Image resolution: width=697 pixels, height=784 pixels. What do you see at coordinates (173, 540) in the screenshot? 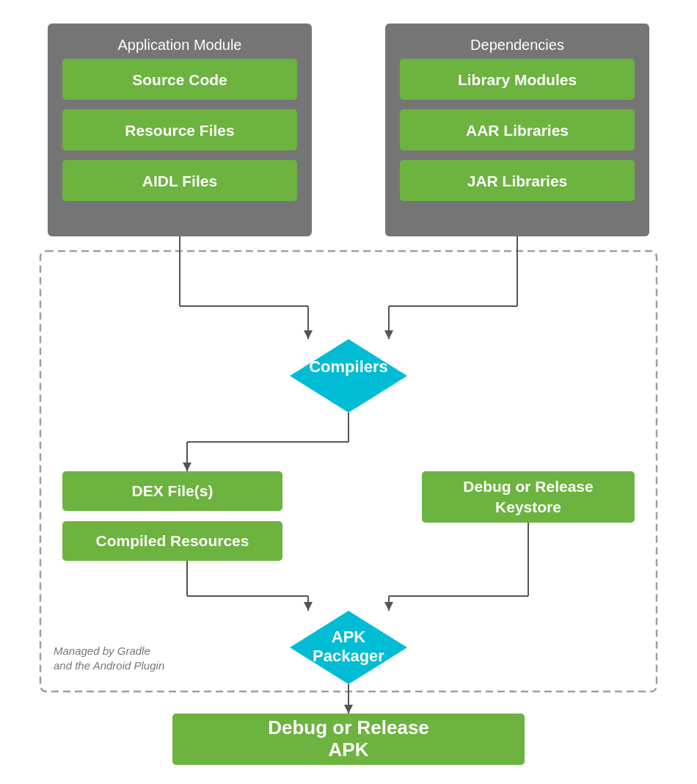
I see `compiled-resources-label: Compiled Resources` at bounding box center [173, 540].